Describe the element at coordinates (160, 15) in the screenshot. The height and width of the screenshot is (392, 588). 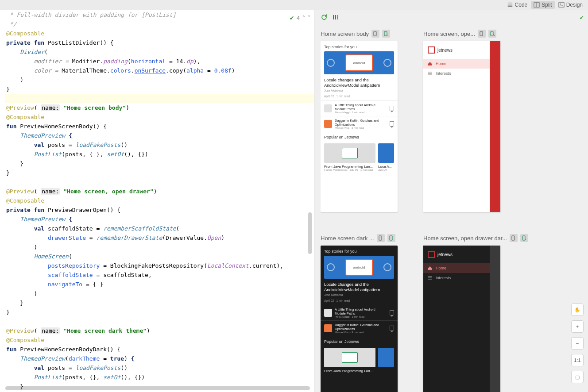
I see `code-line: * Full-width divider with padding for [P…` at that location.